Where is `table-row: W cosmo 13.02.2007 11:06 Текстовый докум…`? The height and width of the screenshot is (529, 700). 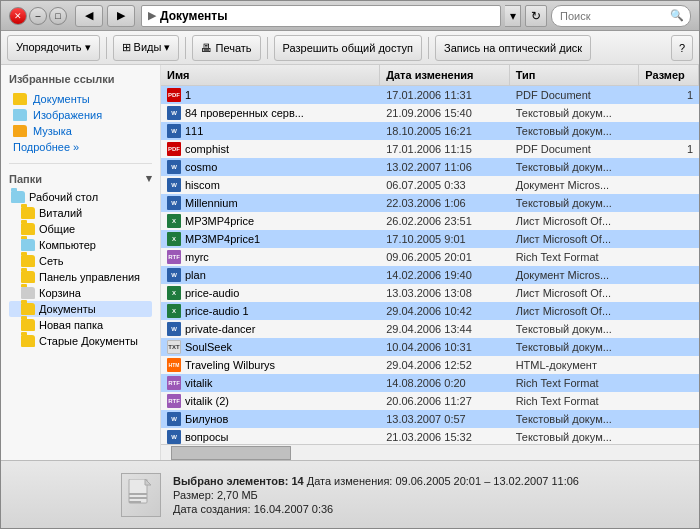 table-row: W cosmo 13.02.2007 11:06 Текстовый докум… is located at coordinates (430, 167).